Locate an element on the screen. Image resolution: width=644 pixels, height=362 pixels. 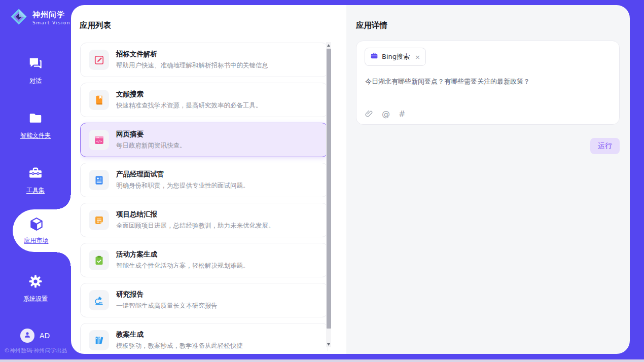
resume-icon is located at coordinates (99, 180).